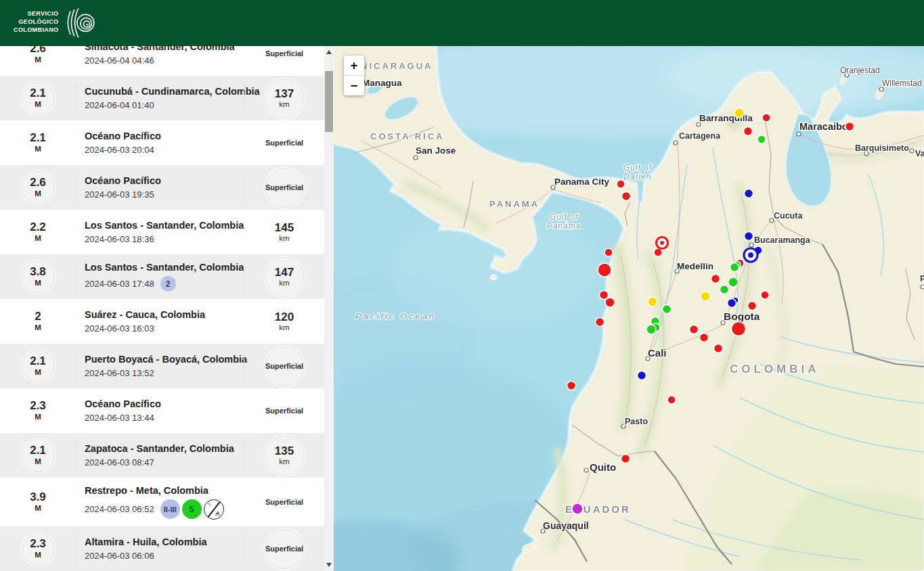 The height and width of the screenshot is (571, 924). I want to click on earthquake-list-item: 2.1 M Océano Pacífico 2024-06-03 20:04 S…, so click(162, 143).